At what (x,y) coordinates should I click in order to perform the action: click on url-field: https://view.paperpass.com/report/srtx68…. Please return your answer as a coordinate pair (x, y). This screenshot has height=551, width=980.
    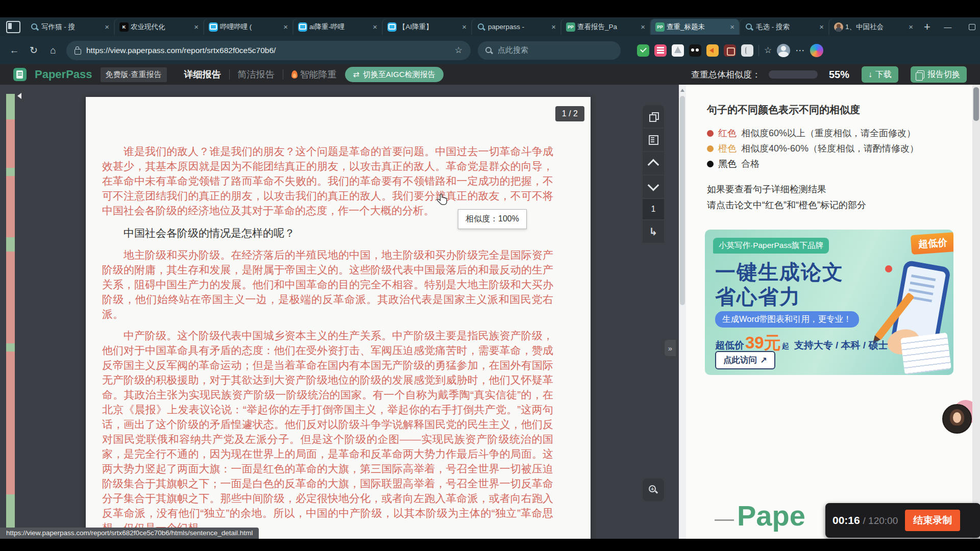
    Looking at the image, I should click on (268, 51).